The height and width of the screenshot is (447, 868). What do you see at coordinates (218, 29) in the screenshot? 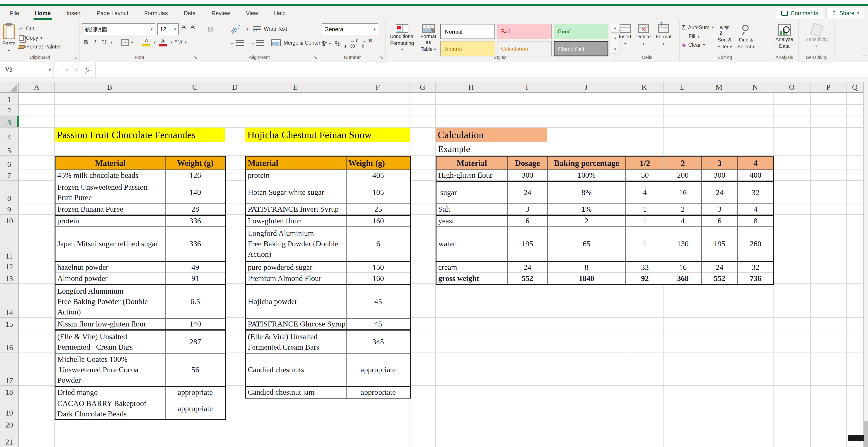
I see `align-bottom-button` at bounding box center [218, 29].